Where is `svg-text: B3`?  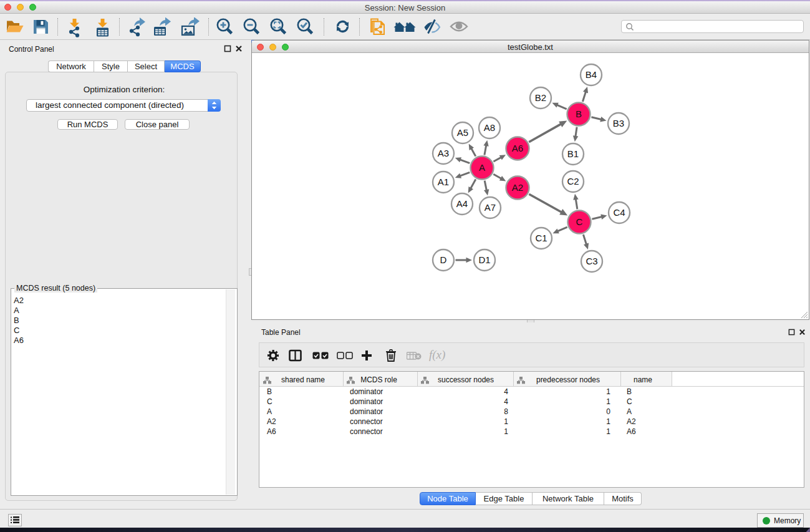 svg-text: B3 is located at coordinates (619, 123).